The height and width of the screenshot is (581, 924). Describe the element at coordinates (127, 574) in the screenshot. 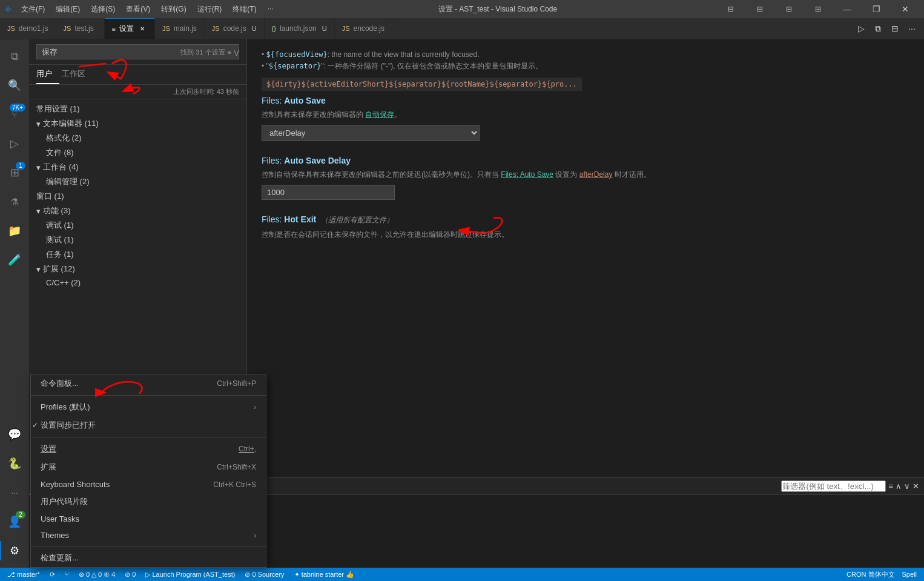

I see `shield-icon: ⊘` at that location.